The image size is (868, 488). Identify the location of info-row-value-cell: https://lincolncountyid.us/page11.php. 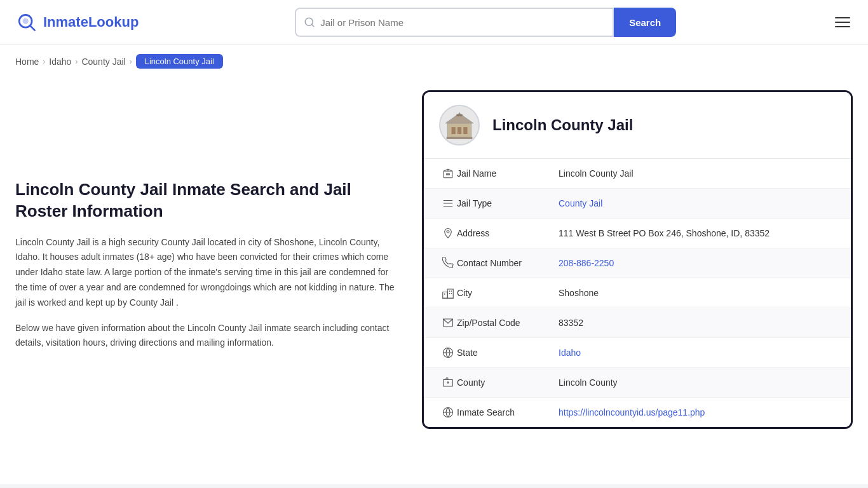
(697, 412).